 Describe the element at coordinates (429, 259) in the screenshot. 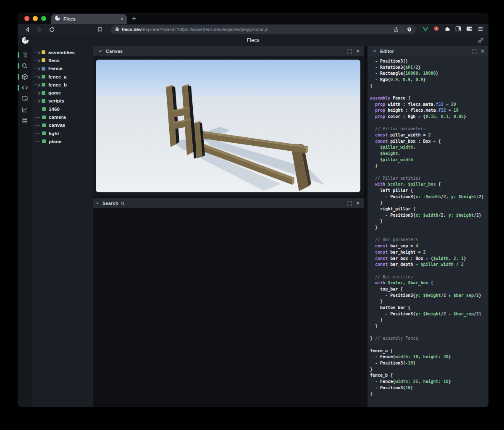

I see `code-line: const bar_box : Box = {$width, 2, 1}` at that location.